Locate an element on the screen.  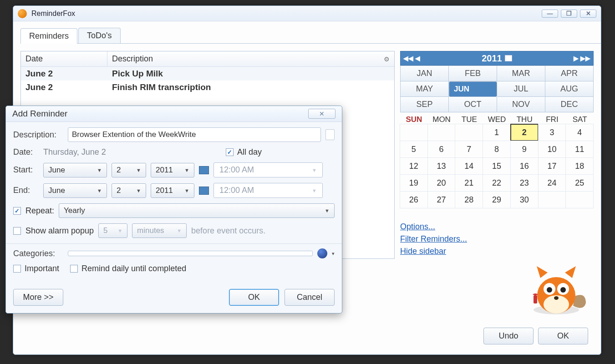
categories-dropdown-icon: ▾ is located at coordinates (333, 254).